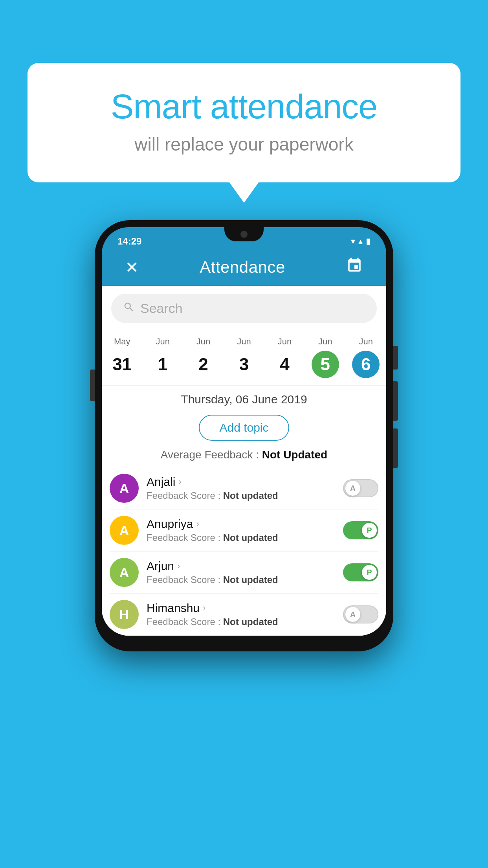 The width and height of the screenshot is (488, 868). What do you see at coordinates (244, 234) in the screenshot?
I see `front-camera` at bounding box center [244, 234].